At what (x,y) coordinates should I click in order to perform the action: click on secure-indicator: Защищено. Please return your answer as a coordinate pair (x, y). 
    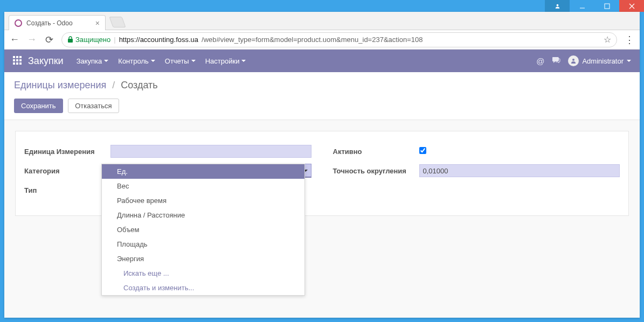
    Looking at the image, I should click on (89, 40).